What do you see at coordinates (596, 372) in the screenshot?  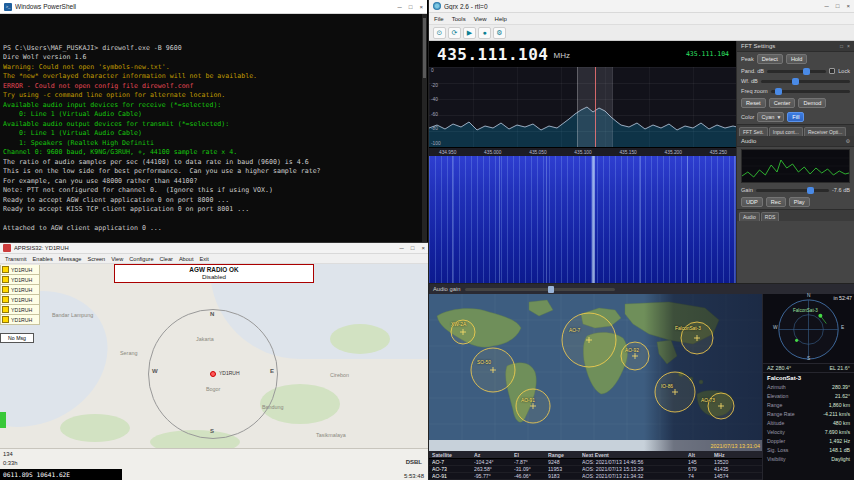 I see `world-map: AO-7 SO-50 IO-86 AO-91 AO-92 FalconSat-3…` at bounding box center [596, 372].